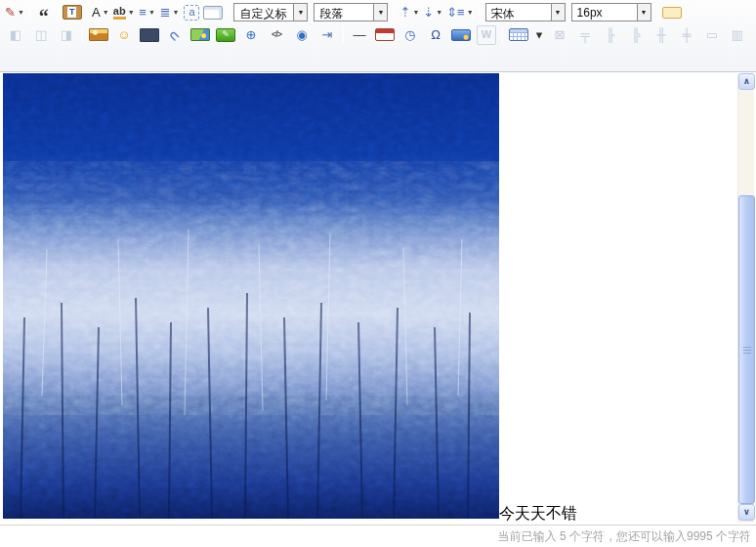 The height and width of the screenshot is (547, 756). I want to click on scrawl-icon: ✎, so click(226, 35).